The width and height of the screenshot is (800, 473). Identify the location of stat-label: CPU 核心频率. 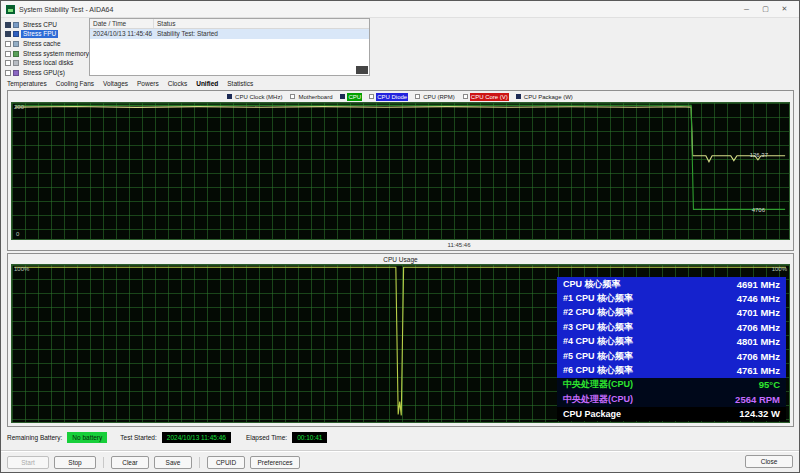
(592, 284).